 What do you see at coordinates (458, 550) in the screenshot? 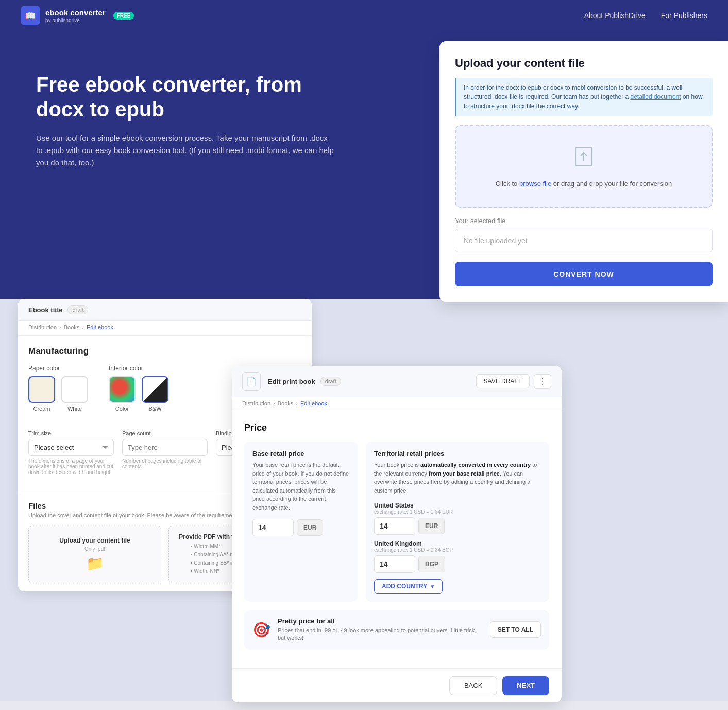
I see `country-uk-exchange: exchange rate: 1 USD = 0.84 BGP` at bounding box center [458, 550].